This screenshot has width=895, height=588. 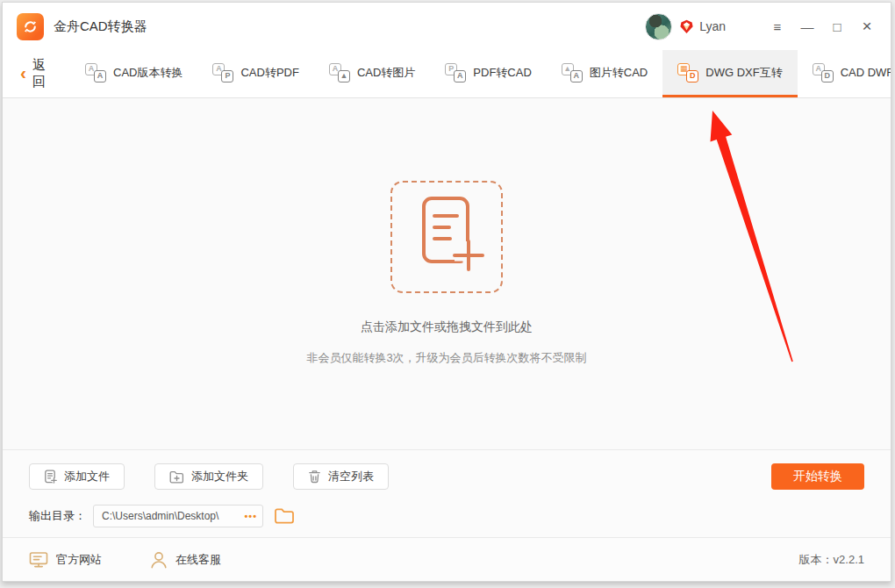 I want to click on image-to-cad-icon: ▲A, so click(x=572, y=73).